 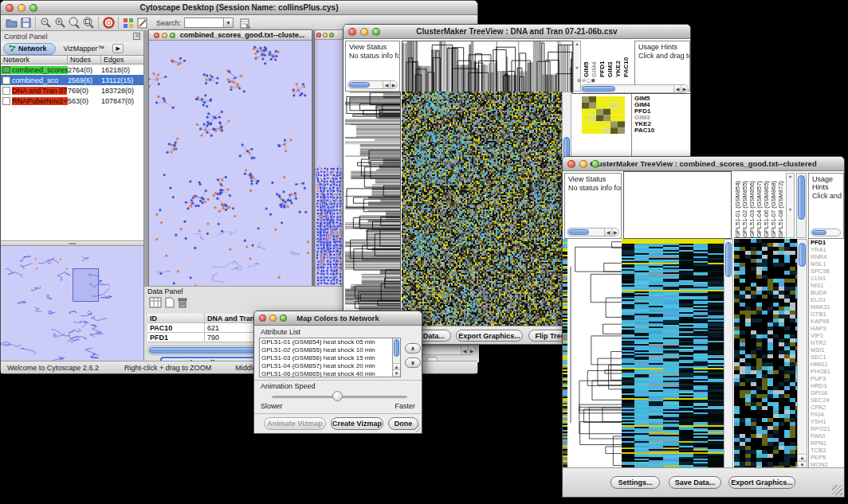 What do you see at coordinates (118, 49) in the screenshot?
I see `tab-overflow-icon: ▶` at bounding box center [118, 49].